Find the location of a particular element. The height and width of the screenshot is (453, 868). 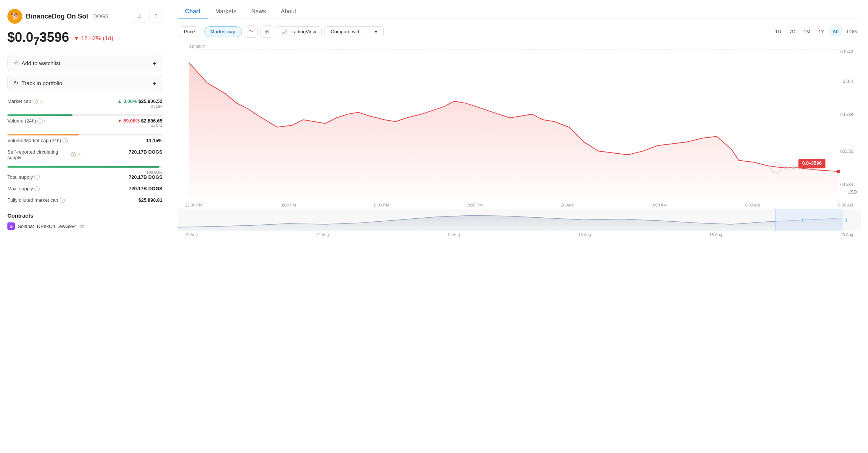

watchlist-star-button: ☆ is located at coordinates (139, 16).